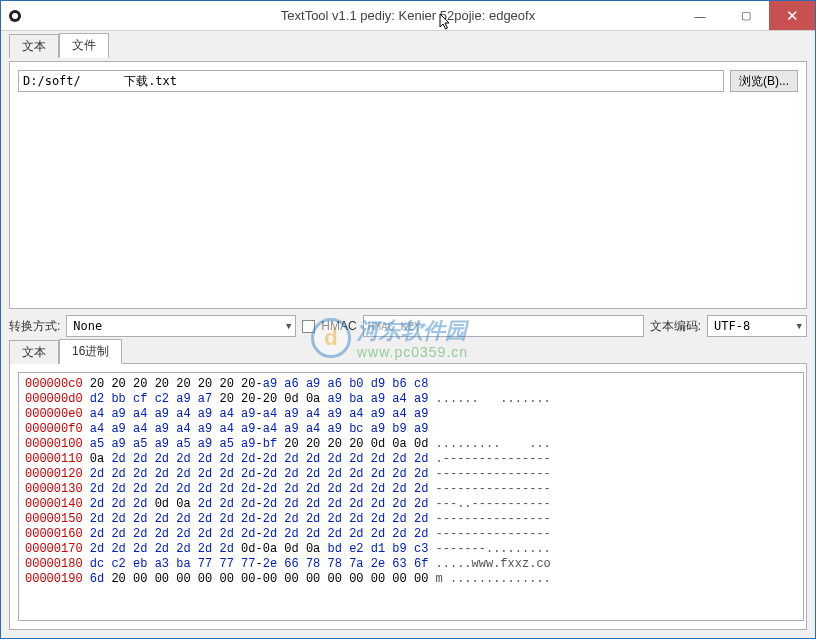  I want to click on minimize-button: —, so click(700, 16).